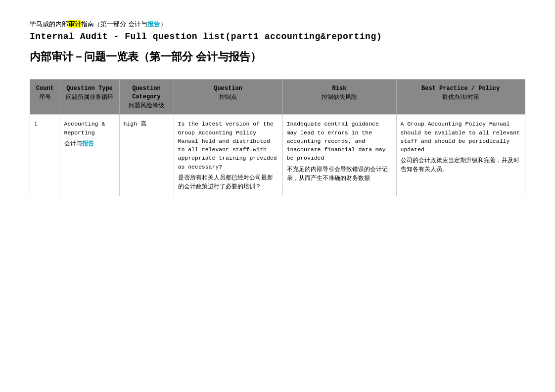  Describe the element at coordinates (461, 97) in the screenshot. I see `th-best: Best Practice / Policy 最优办法/对策` at that location.